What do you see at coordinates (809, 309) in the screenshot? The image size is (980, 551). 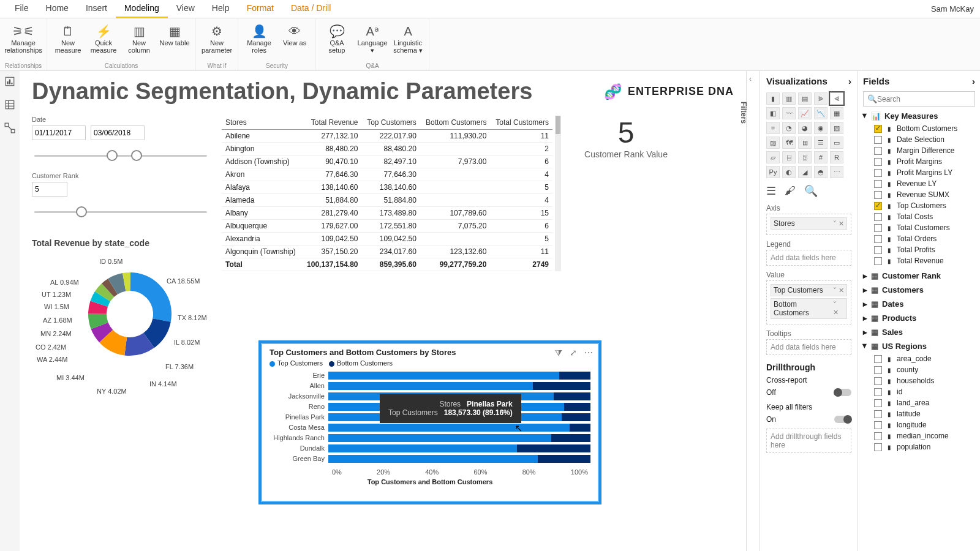 I see `well-item: Bottom Customers˅ ✕` at bounding box center [809, 309].